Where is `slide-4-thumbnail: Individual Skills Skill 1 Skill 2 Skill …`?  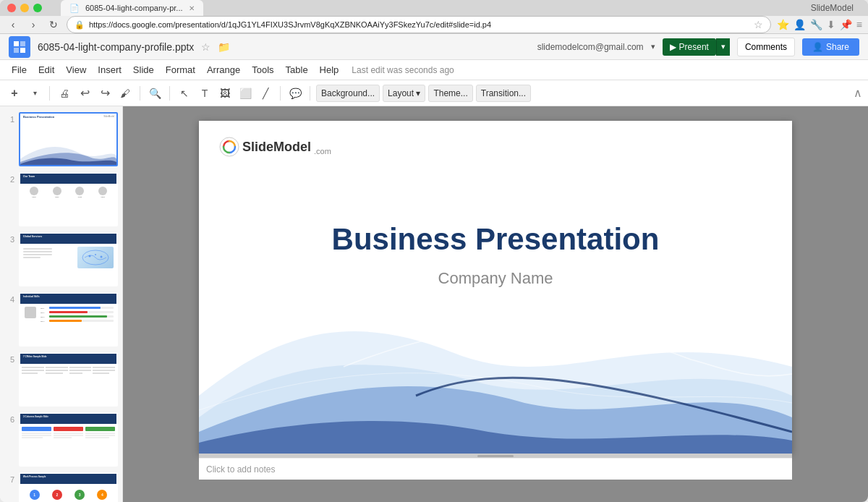
slide-4-thumbnail: Individual Skills Skill 1 Skill 2 Skill … is located at coordinates (68, 320).